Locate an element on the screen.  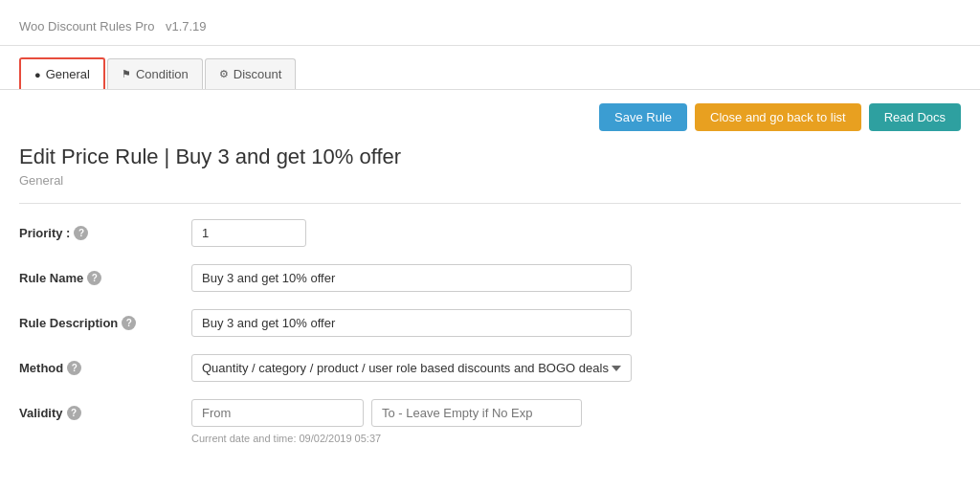
close-button: Close and go back to list is located at coordinates (778, 117).